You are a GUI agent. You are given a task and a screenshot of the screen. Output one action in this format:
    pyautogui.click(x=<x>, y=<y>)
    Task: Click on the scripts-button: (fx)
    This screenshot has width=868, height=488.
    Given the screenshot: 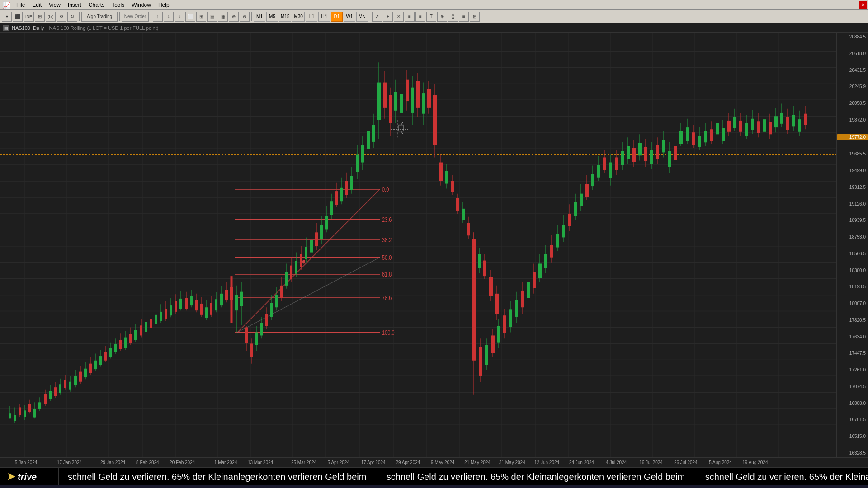 What is the action you would take?
    pyautogui.click(x=51, y=17)
    